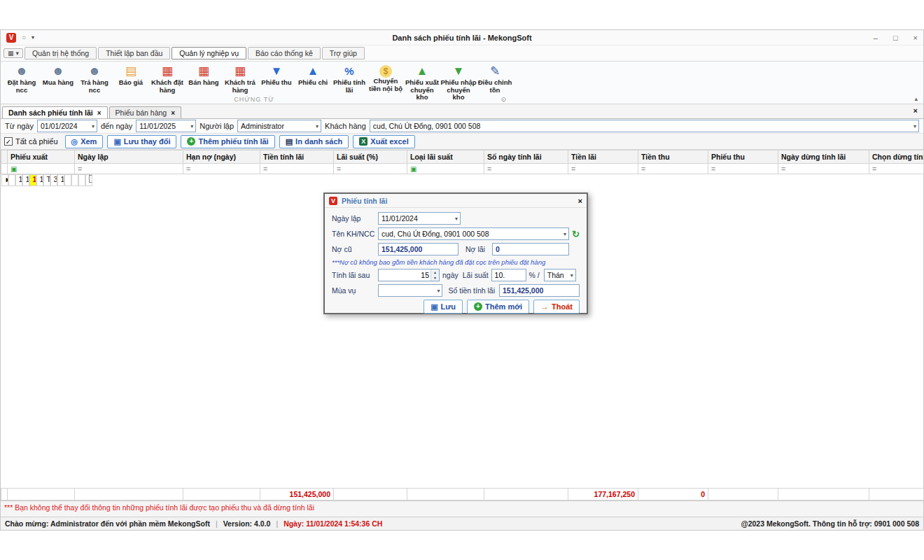 This screenshot has width=924, height=560. I want to click on pane-close-icon: ×, so click(916, 111).